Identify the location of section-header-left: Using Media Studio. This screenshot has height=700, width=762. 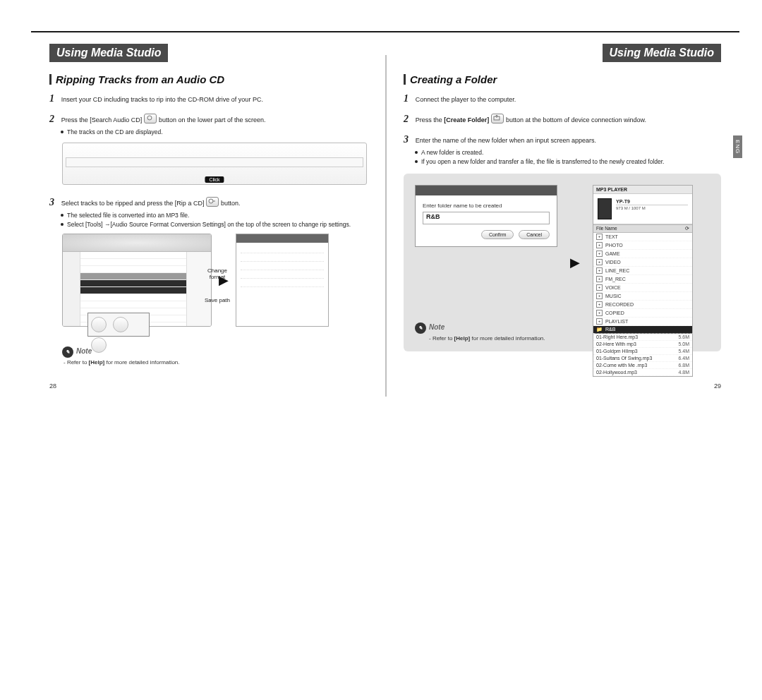
(109, 53).